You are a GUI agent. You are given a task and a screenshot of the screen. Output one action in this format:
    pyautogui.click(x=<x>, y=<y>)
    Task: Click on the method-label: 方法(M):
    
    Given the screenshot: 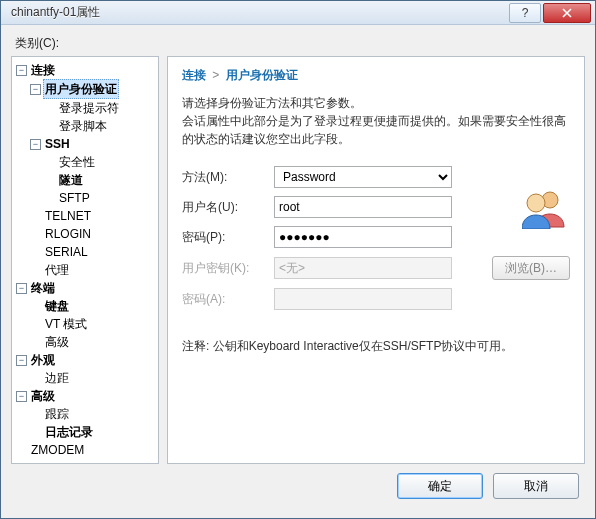 What is the action you would take?
    pyautogui.click(x=228, y=178)
    